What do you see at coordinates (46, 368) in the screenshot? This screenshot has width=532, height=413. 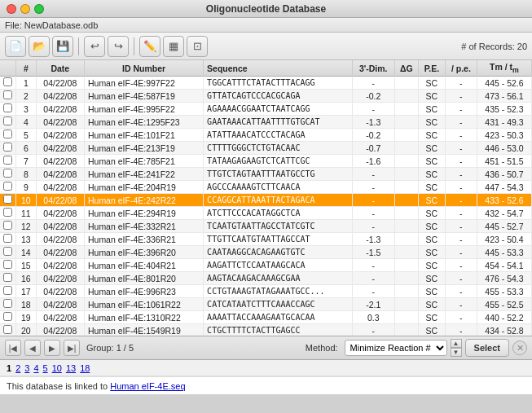 I see `page-number: 5` at bounding box center [46, 368].